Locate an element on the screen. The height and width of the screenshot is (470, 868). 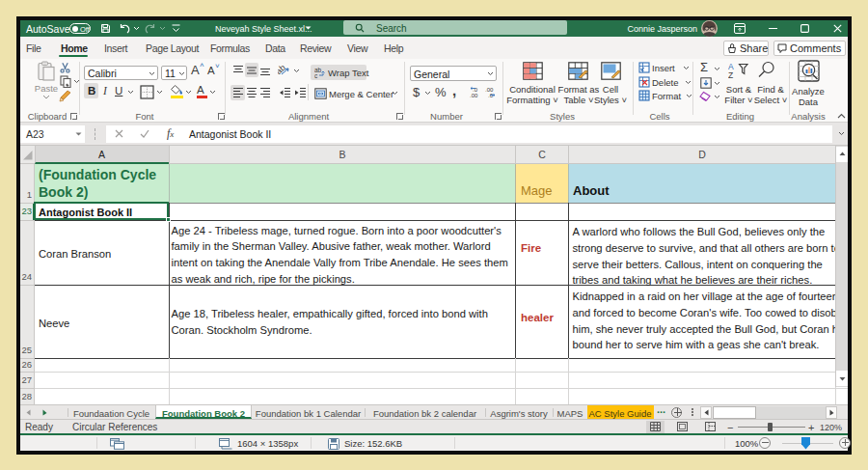
svg-text: .00 is located at coordinates (475, 96).